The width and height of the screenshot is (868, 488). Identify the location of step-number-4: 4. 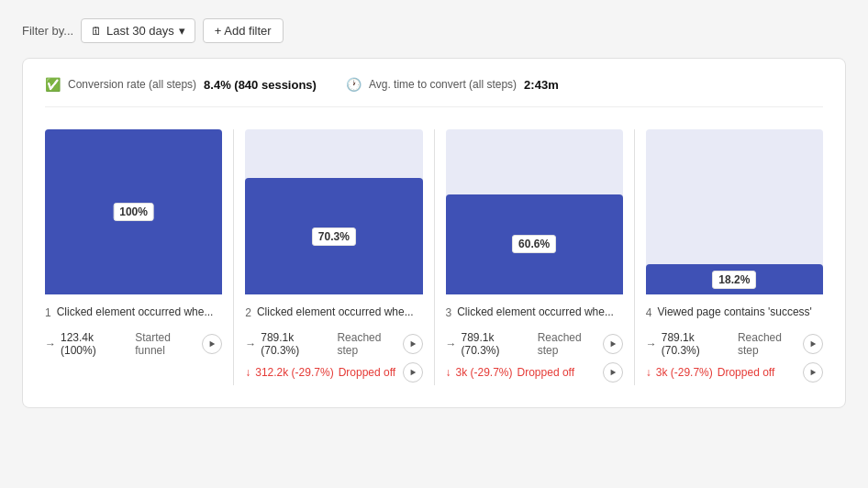
(650, 313).